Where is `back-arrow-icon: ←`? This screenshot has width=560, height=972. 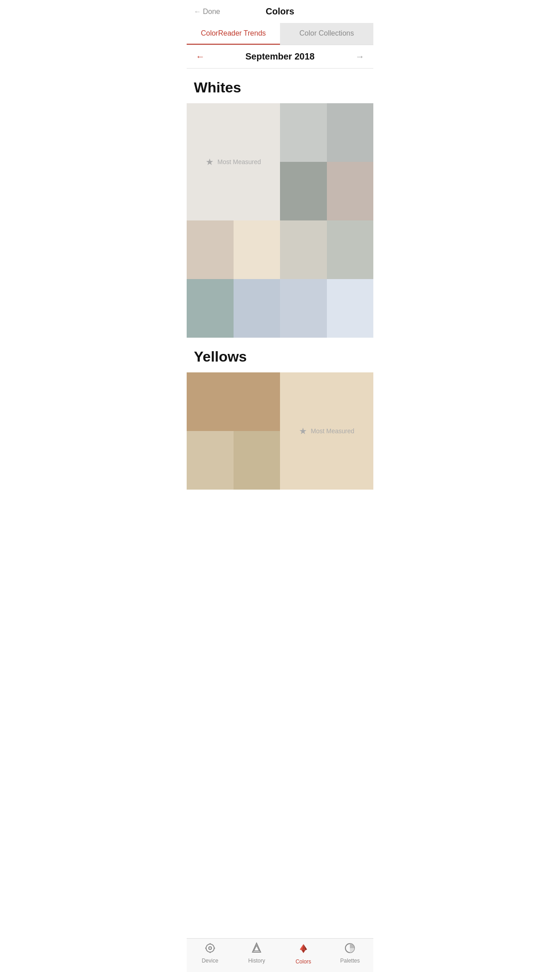
back-arrow-icon: ← is located at coordinates (197, 12).